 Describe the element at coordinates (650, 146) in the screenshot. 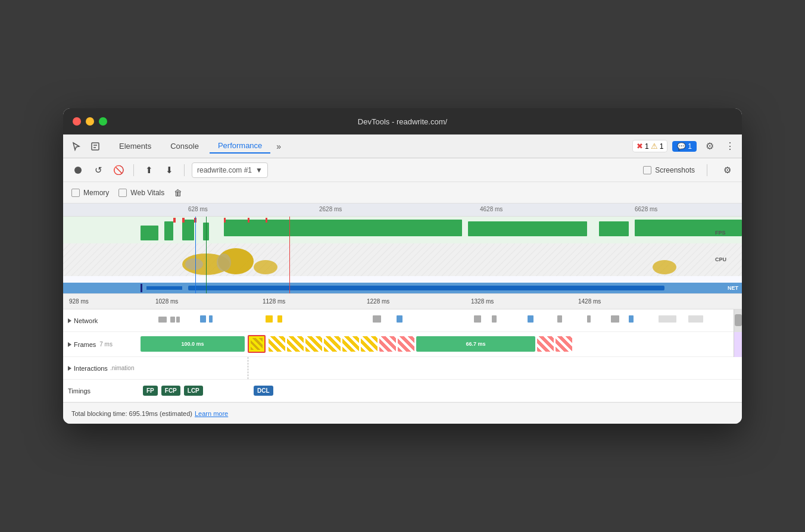

I see `error-badge: ✖ 1 ⚠ 1` at that location.